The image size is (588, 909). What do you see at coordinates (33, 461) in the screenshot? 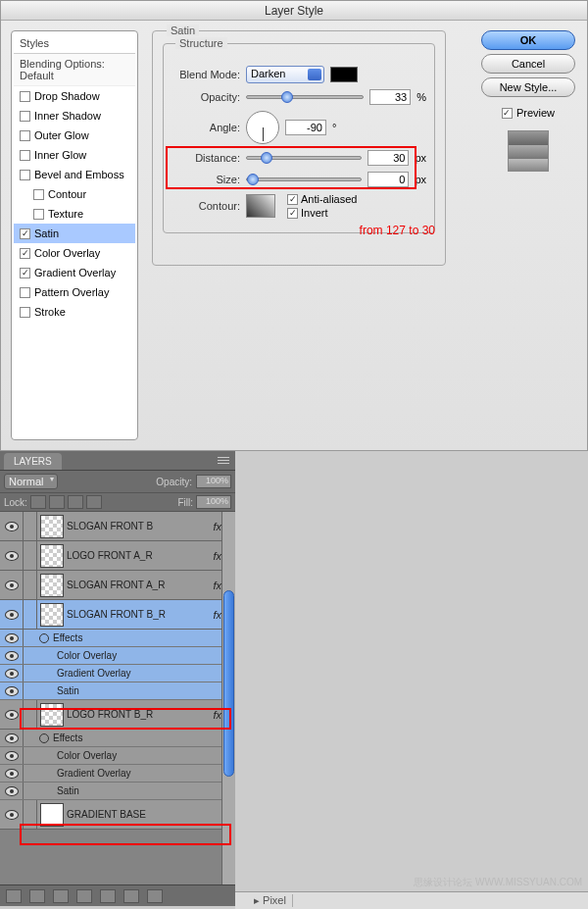
I see `layers-tab: LAYERS` at bounding box center [33, 461].